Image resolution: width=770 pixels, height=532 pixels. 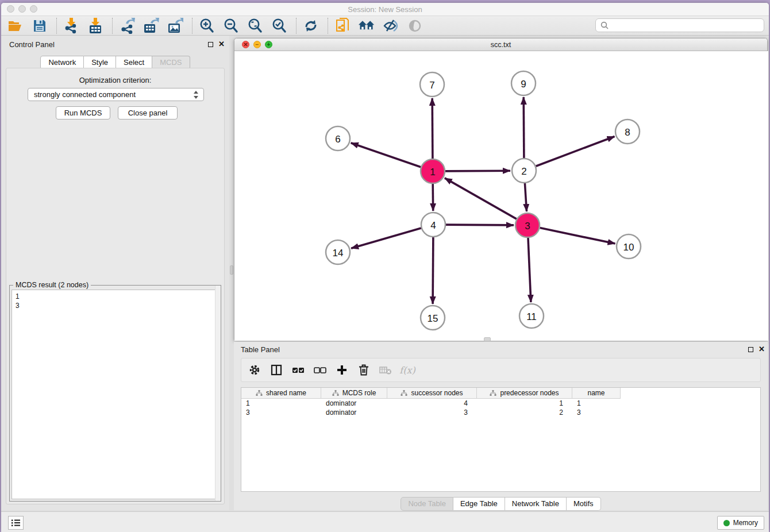 I want to click on refresh-icon, so click(x=311, y=26).